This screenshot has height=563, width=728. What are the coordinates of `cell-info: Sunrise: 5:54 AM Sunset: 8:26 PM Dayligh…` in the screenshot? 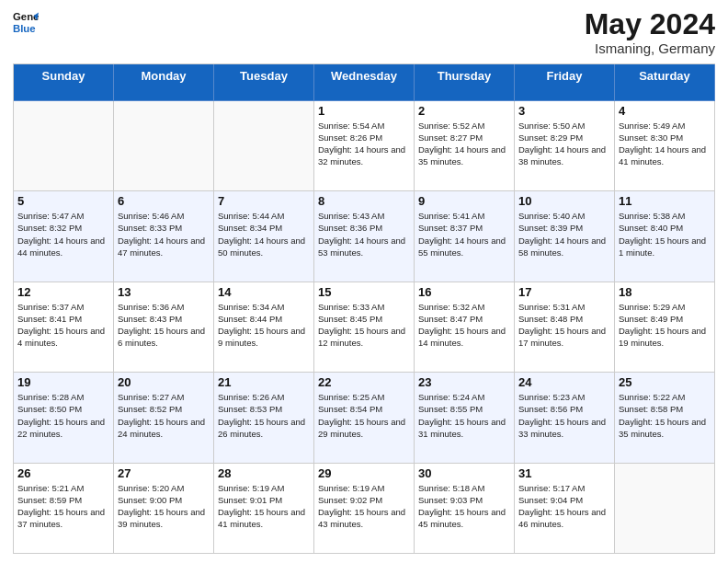 It's located at (364, 144).